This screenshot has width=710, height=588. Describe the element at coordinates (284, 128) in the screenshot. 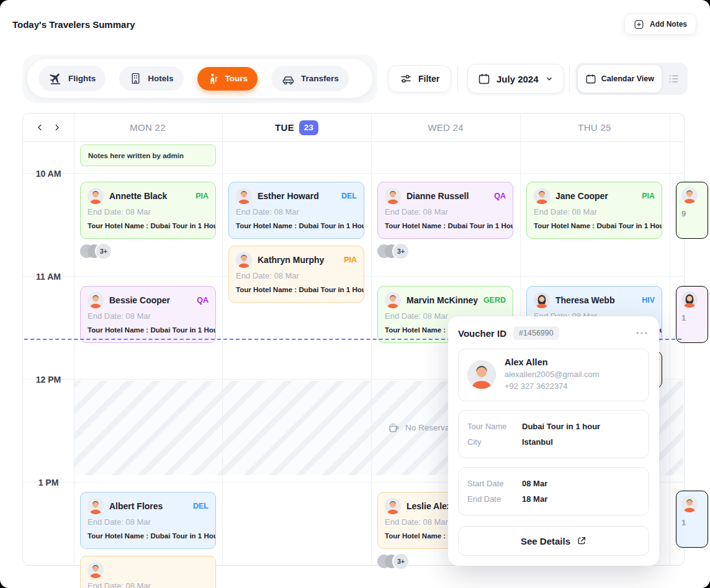

I see `day-label: TUE` at that location.